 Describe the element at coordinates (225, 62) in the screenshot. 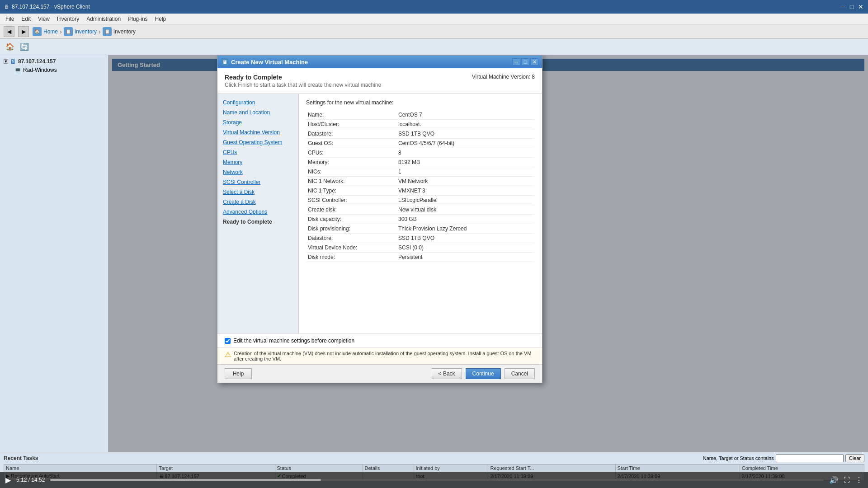

I see `dialog-title-icon: 🖥` at that location.